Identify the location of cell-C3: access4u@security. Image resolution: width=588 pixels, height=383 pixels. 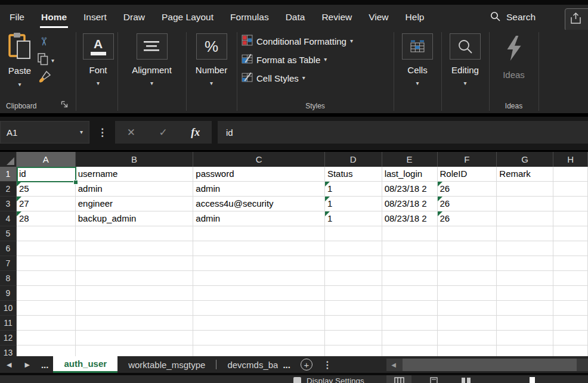
(259, 204).